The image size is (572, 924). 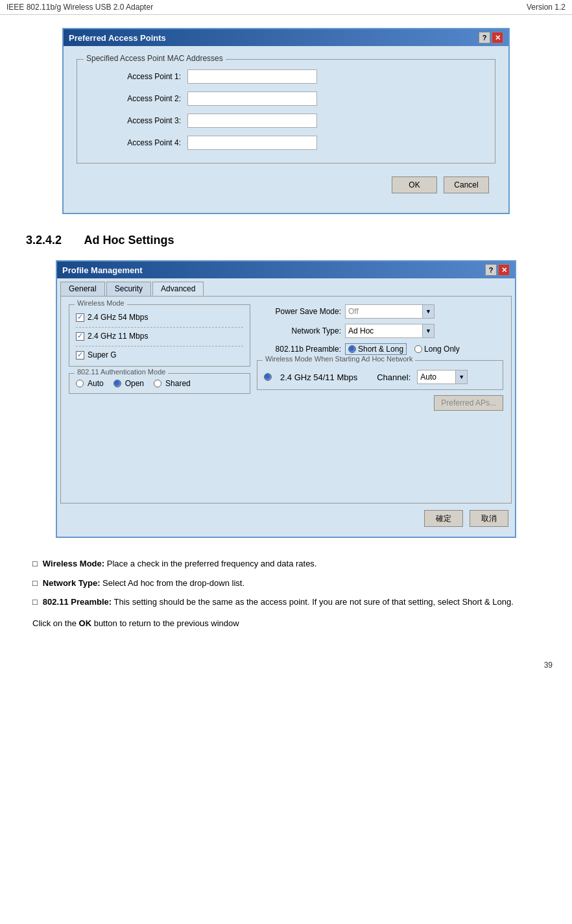 What do you see at coordinates (384, 311) in the screenshot?
I see `power-save-select-box: Off` at bounding box center [384, 311].